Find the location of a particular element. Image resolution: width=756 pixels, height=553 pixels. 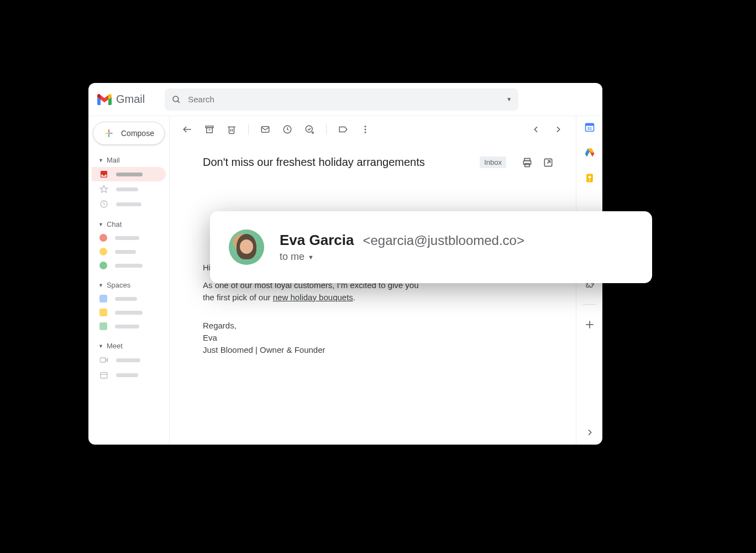

calendar-icon is located at coordinates (104, 375).